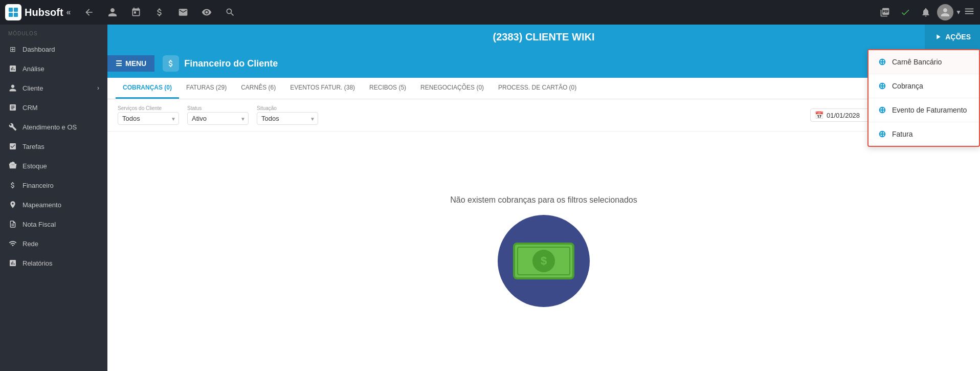 This screenshot has height=371, width=980. I want to click on hamburger-menu-icon, so click(969, 12).